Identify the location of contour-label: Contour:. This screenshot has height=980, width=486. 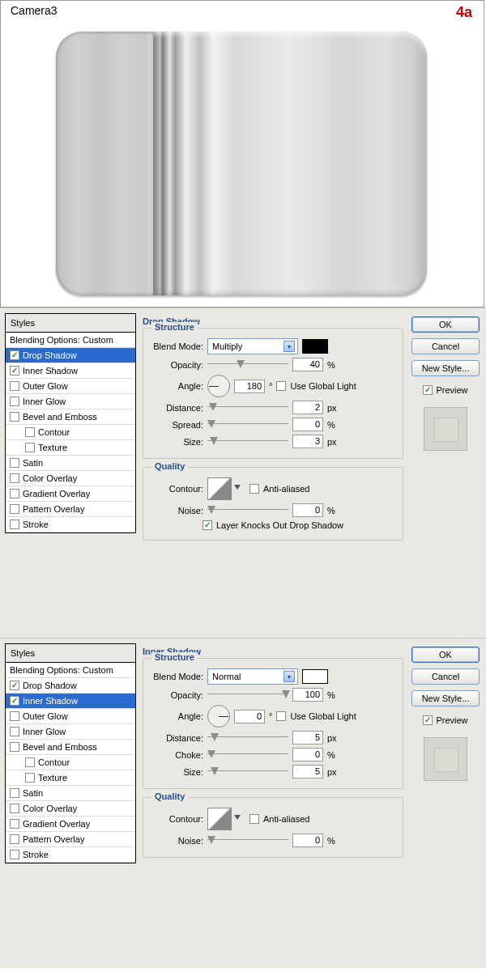
(177, 819).